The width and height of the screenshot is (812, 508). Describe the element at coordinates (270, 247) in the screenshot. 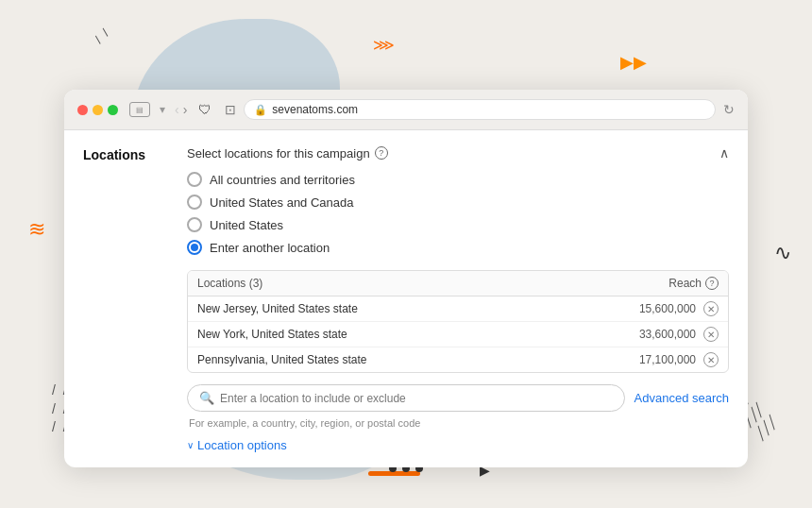

I see `radio-label-enter: Enter another location` at that location.